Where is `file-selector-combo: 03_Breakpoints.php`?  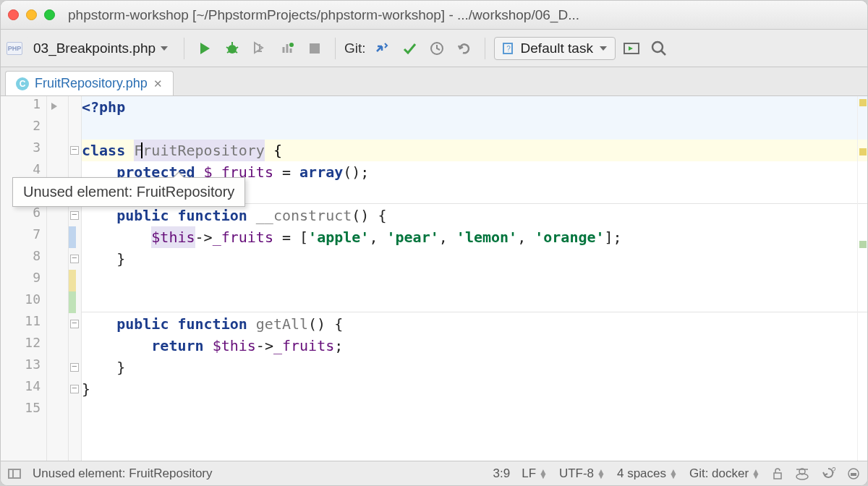 file-selector-combo: 03_Breakpoints.php is located at coordinates (101, 48).